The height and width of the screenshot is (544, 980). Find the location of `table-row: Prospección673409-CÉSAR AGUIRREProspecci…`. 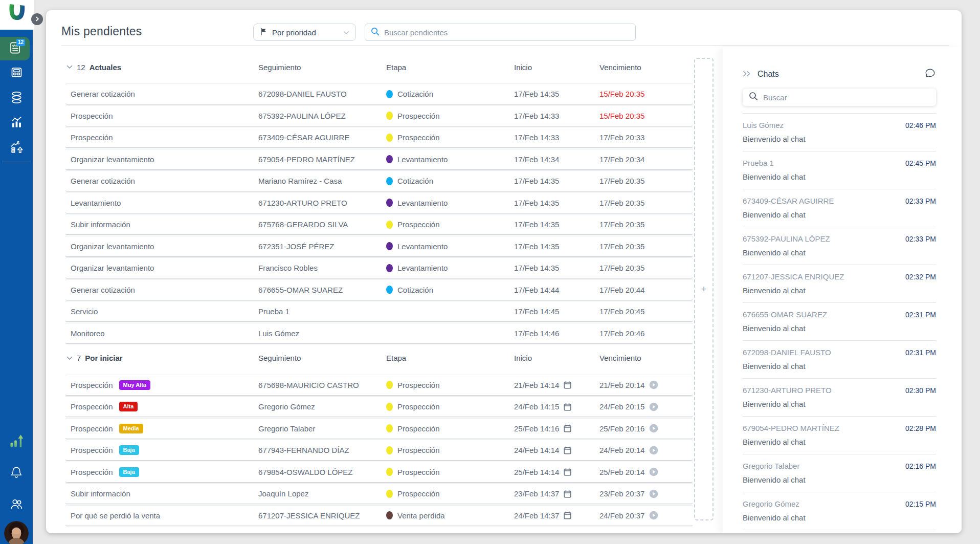

table-row: Prospección673409-CÉSAR AGUIRREProspecci… is located at coordinates (379, 137).